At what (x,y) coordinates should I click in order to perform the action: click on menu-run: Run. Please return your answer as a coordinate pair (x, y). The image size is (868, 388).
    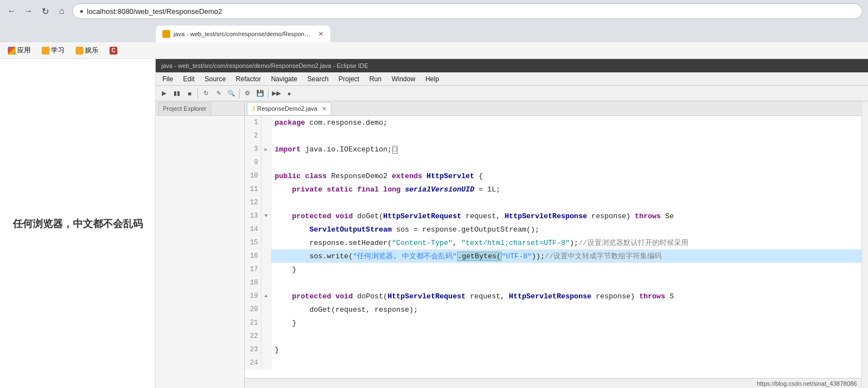
    Looking at the image, I should click on (375, 79).